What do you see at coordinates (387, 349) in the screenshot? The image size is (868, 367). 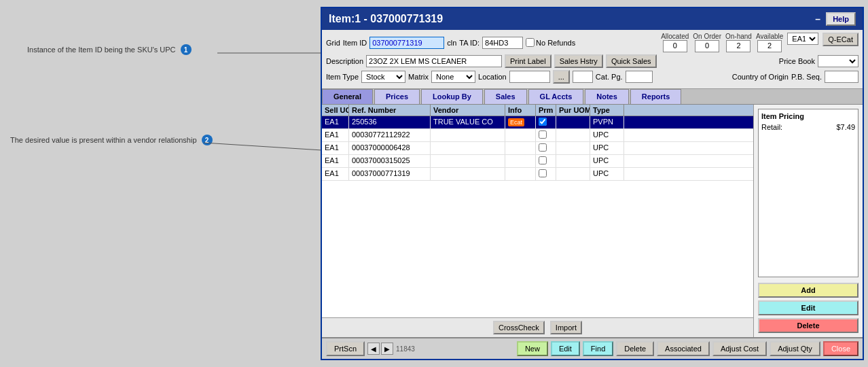 I see `nav-next-button: ▶` at bounding box center [387, 349].